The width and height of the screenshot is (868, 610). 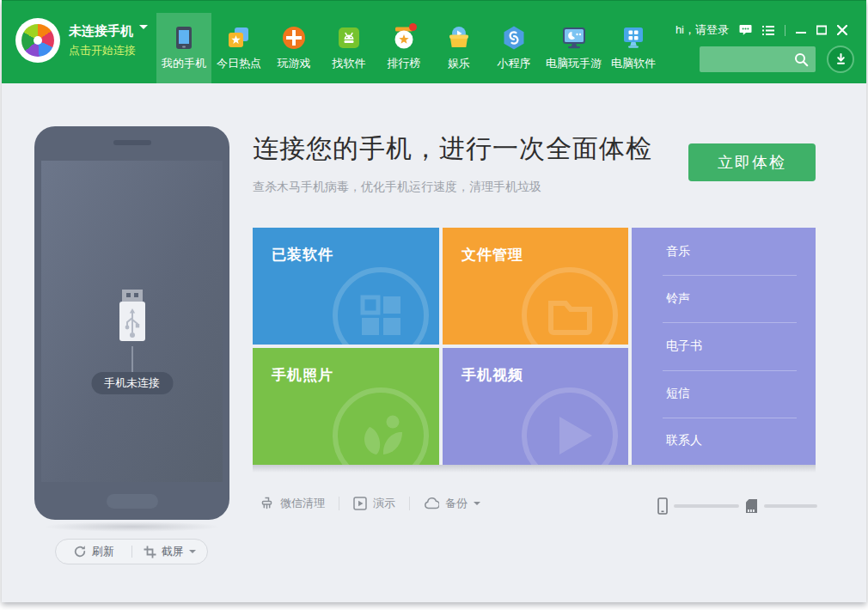 I want to click on search-box, so click(x=758, y=59).